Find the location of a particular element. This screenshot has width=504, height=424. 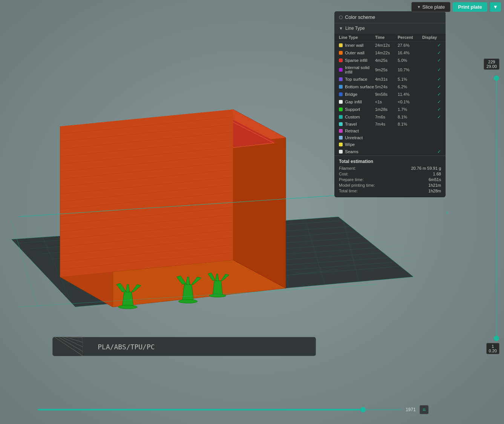

line-row: Bridge 9m58s 11.4% ✓ is located at coordinates (390, 94).